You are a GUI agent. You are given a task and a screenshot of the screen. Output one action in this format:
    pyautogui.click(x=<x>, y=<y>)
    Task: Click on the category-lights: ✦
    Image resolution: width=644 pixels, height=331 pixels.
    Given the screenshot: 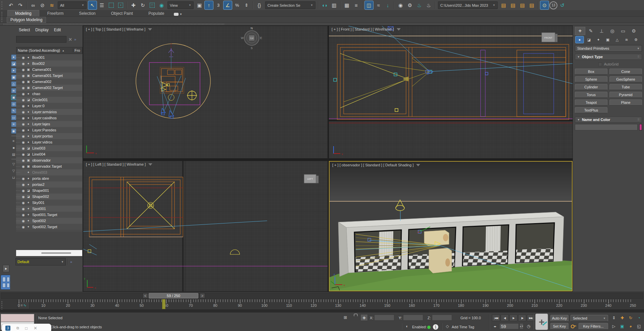 What is the action you would take?
    pyautogui.click(x=598, y=40)
    